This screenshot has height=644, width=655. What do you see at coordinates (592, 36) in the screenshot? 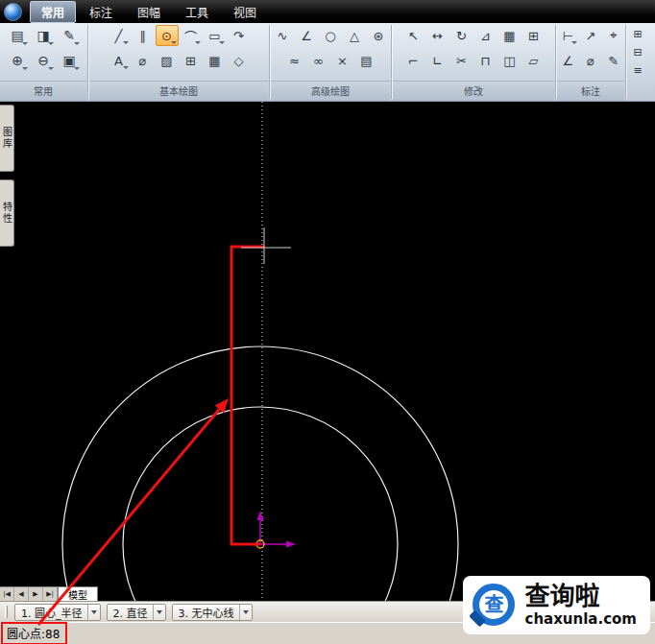
I see `leader-tool-icon: ↗` at bounding box center [592, 36].